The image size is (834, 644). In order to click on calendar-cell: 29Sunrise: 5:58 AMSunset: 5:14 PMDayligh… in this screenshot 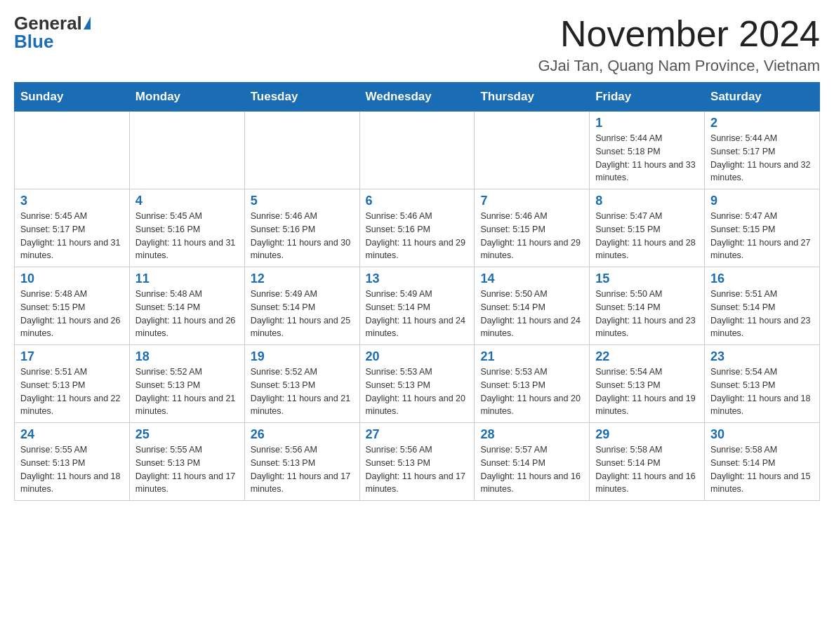, I will do `click(647, 462)`.